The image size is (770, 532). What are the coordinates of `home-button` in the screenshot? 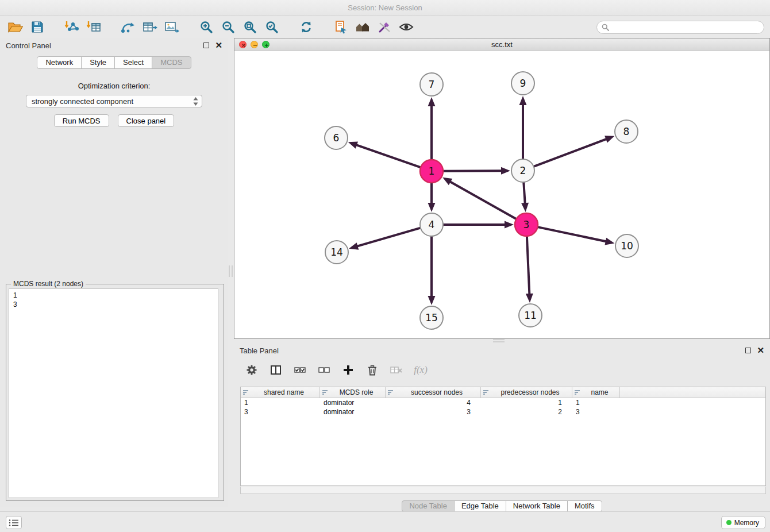 It's located at (363, 27).